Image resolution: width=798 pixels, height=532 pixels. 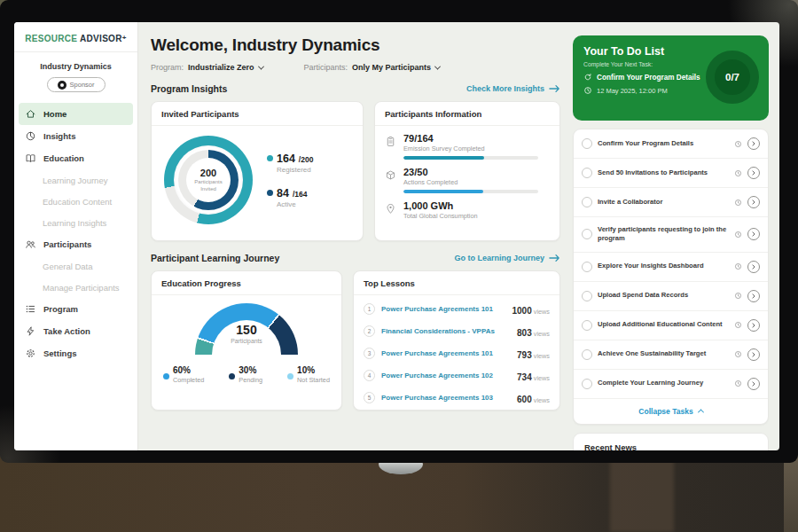 I want to click on sidebar-item-learning-journey: Learning Journey, so click(x=76, y=180).